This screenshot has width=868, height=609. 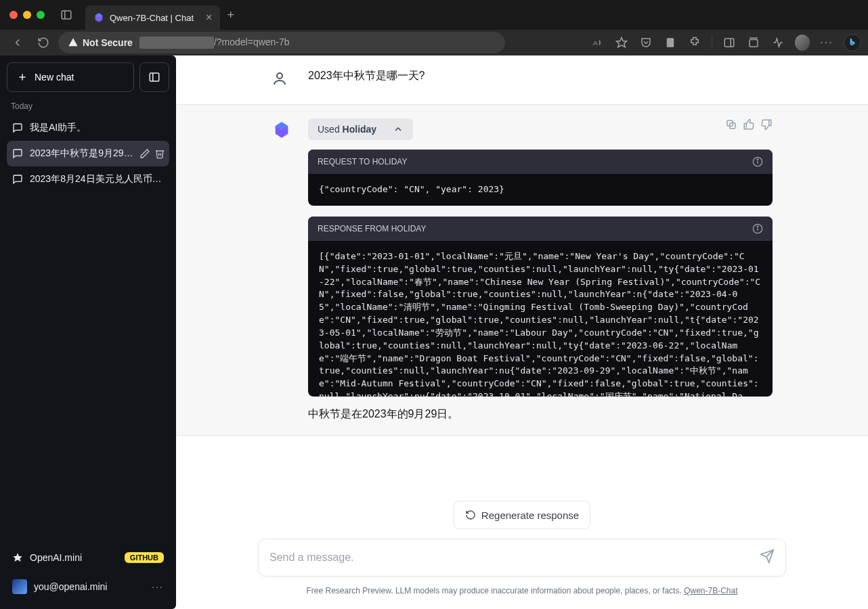 I want to click on request-header: REQUEST TO HOLIDAY, so click(x=362, y=162).